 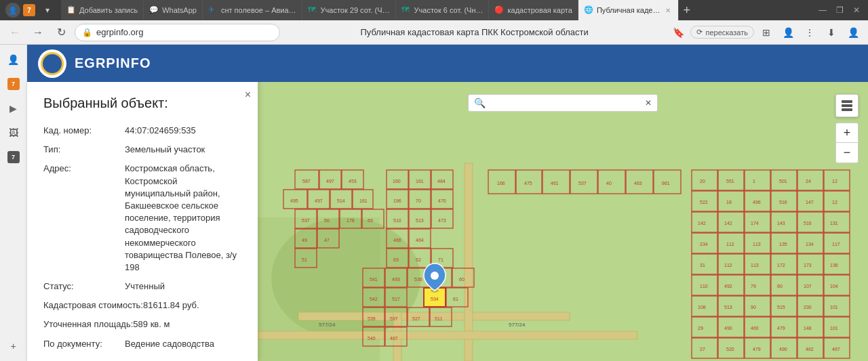 What do you see at coordinates (722, 33) in the screenshot?
I see `retell-button: ⟳ пересказать` at bounding box center [722, 33].